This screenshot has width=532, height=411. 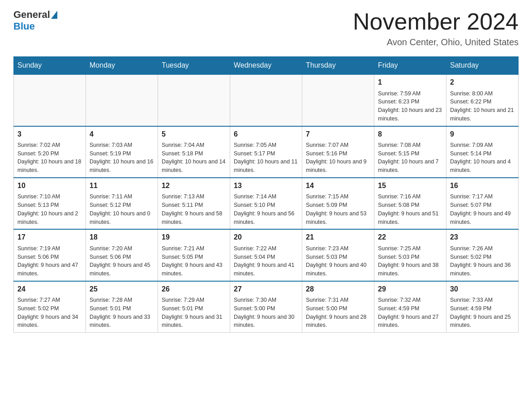 What do you see at coordinates (266, 28) in the screenshot?
I see `page-header: General Blue November 2024 Avon Center, …` at bounding box center [266, 28].